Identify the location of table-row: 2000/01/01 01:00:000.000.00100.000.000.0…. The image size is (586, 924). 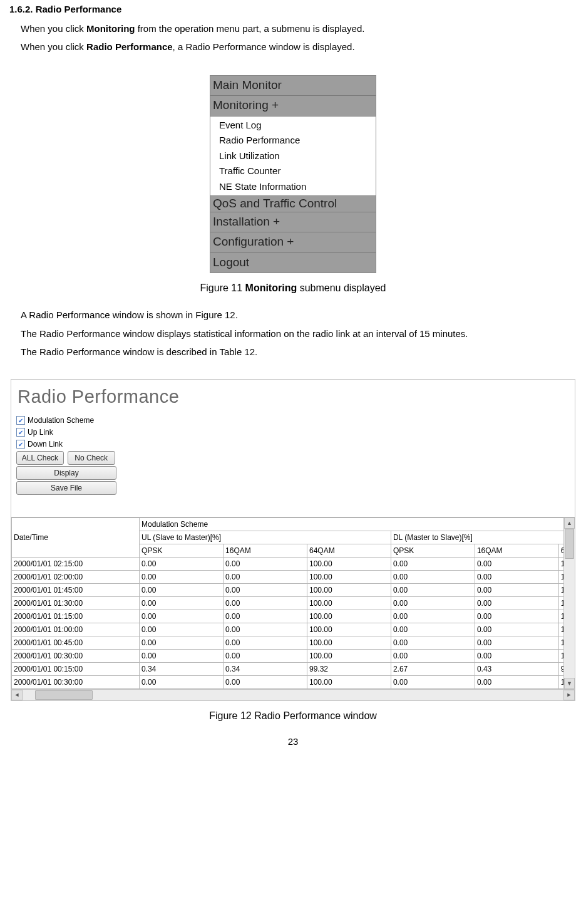
(293, 630).